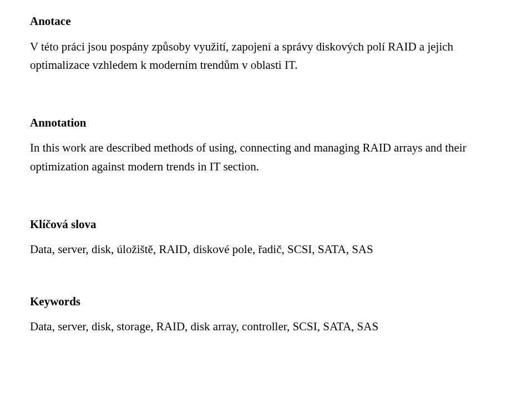 This screenshot has width=532, height=403. Describe the element at coordinates (259, 225) in the screenshot. I see `heading-klicova-slova: Klíčová slova` at that location.